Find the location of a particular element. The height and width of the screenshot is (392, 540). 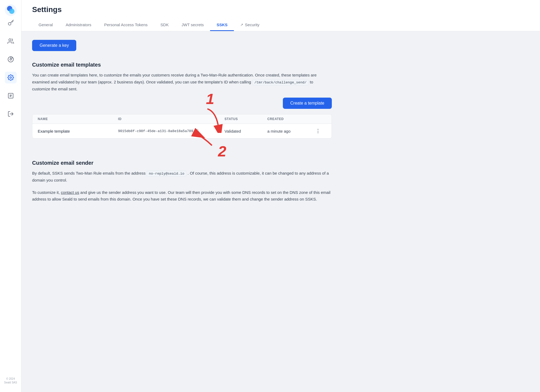

template-created: a minute ago is located at coordinates (291, 131).